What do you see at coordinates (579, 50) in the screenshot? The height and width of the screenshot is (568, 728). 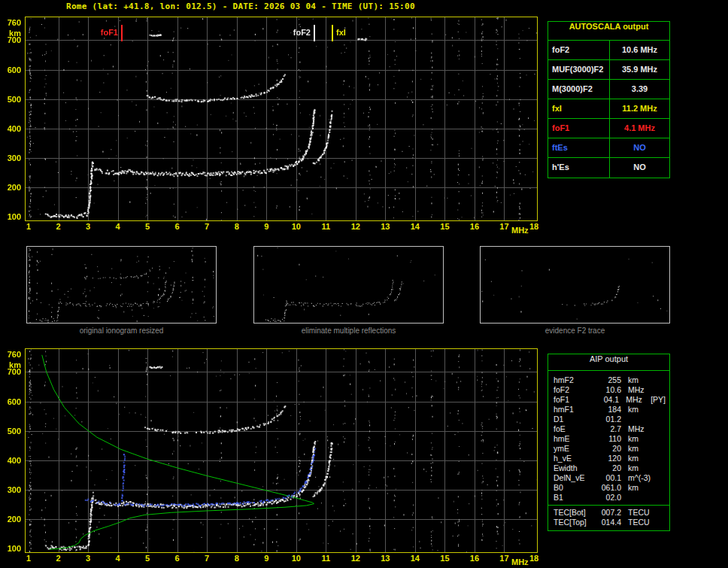 I see `autoscala-row-label: foF2` at bounding box center [579, 50].